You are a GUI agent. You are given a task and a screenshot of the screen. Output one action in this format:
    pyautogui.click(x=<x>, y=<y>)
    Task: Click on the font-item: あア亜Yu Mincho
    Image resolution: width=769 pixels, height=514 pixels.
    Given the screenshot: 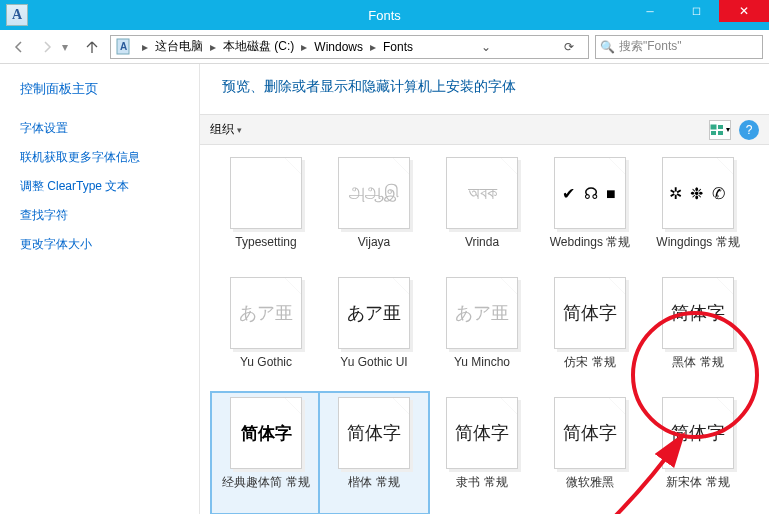 What is the action you would take?
    pyautogui.click(x=482, y=333)
    